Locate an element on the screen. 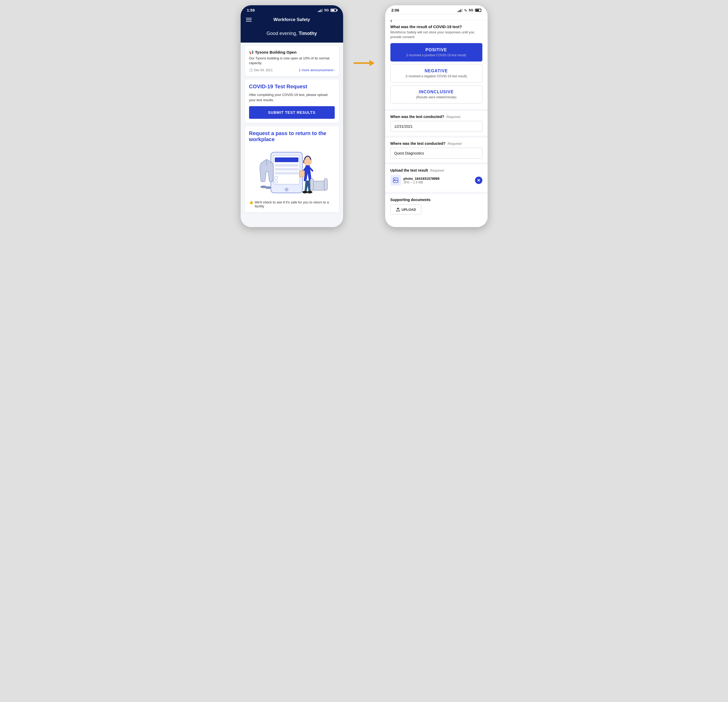 The height and width of the screenshot is (702, 728). inconclusive-label: INCONCLUSIVE is located at coordinates (436, 92).